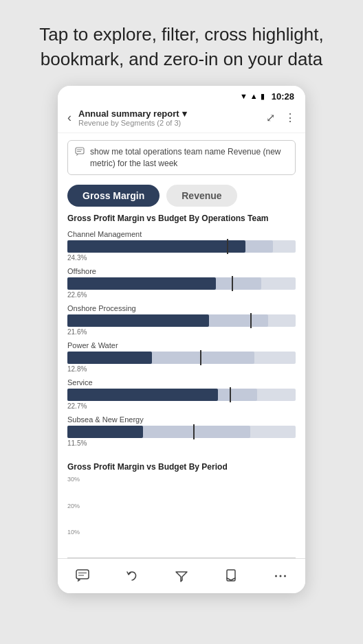 The width and height of the screenshot is (363, 644). Describe the element at coordinates (182, 345) in the screenshot. I see `bar-label-3: Power & Water` at that location.